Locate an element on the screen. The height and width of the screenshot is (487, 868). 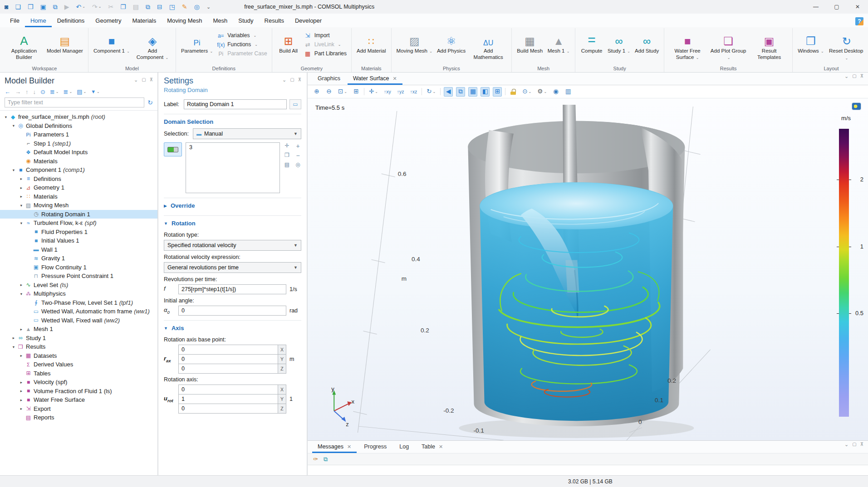
transparency-button: ⧉ is located at coordinates (461, 92).